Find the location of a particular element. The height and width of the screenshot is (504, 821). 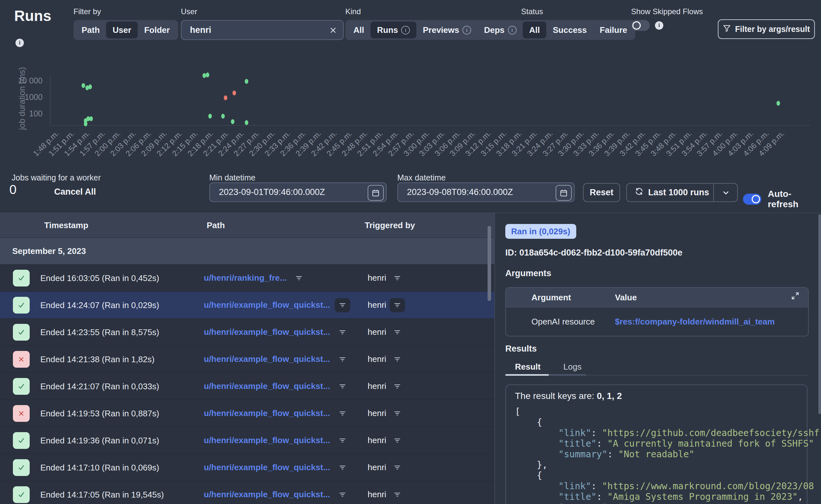

min-datetime-input is located at coordinates (288, 192).